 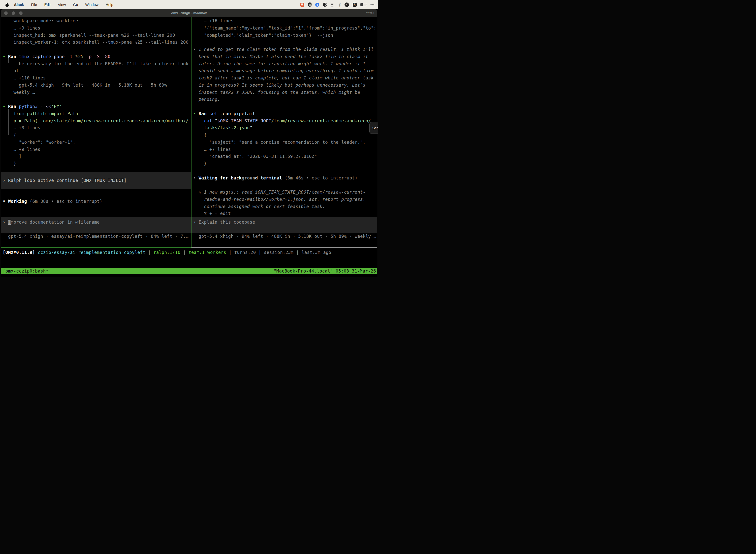 What do you see at coordinates (64, 180) in the screenshot?
I see `terminal-line: › Ralph loop active continue [OMX_TMUX_I…` at bounding box center [64, 180].